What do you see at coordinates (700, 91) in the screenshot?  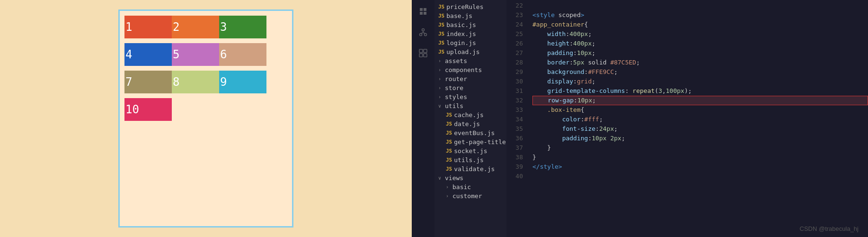 I see `code-line-31: grid-template-columns : repeat ( 3 , 100…` at bounding box center [700, 91].